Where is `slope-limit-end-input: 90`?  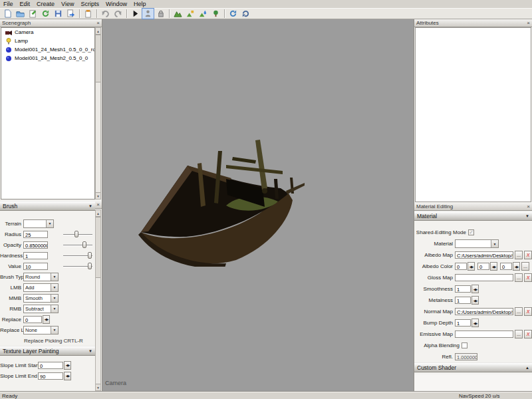 slope-limit-end-input: 90 is located at coordinates (51, 376).